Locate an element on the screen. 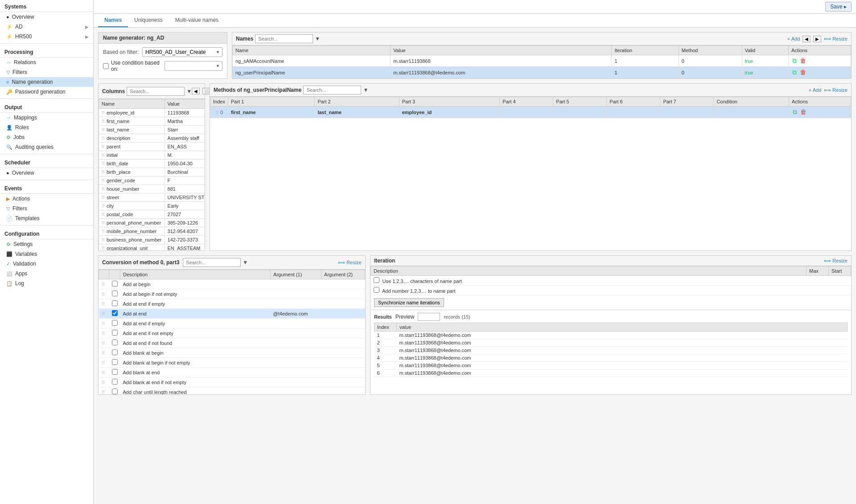 The width and height of the screenshot is (856, 504). sidebar-item-password-generation: 🔑 Password generation is located at coordinates (46, 92).